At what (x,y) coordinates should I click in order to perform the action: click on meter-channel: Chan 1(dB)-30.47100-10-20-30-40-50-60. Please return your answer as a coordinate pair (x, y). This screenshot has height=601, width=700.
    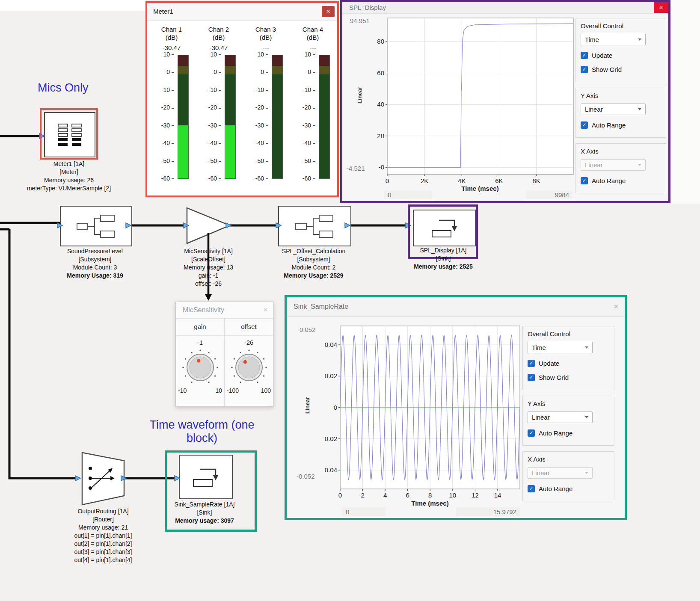
    Looking at the image, I should click on (172, 108).